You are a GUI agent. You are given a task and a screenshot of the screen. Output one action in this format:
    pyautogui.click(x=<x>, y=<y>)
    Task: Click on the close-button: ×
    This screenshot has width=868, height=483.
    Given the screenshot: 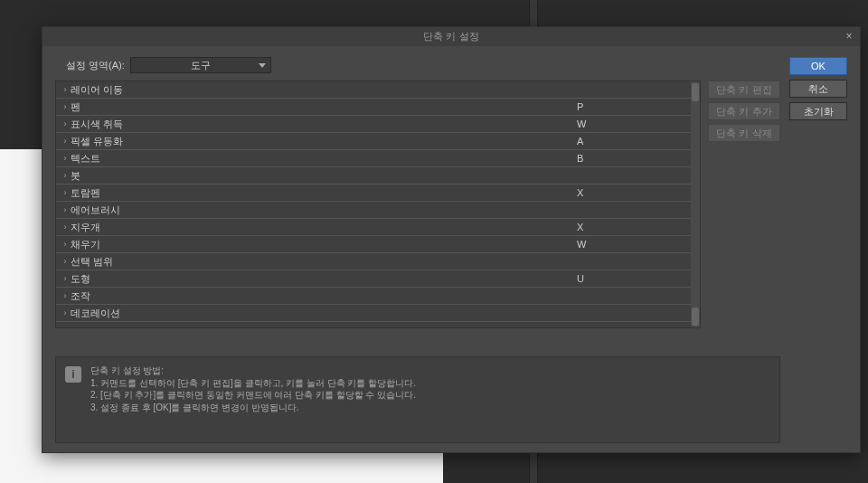 What is the action you would take?
    pyautogui.click(x=849, y=36)
    